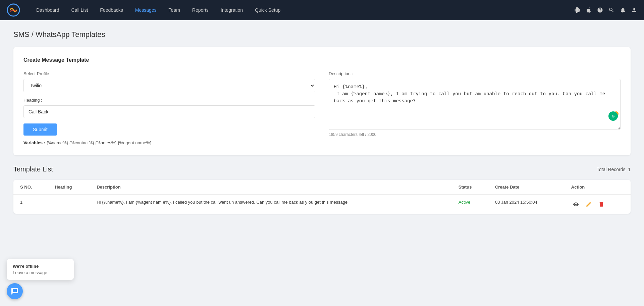 The height and width of the screenshot is (306, 644). Describe the element at coordinates (31, 204) in the screenshot. I see `cell-sno: 1` at that location.